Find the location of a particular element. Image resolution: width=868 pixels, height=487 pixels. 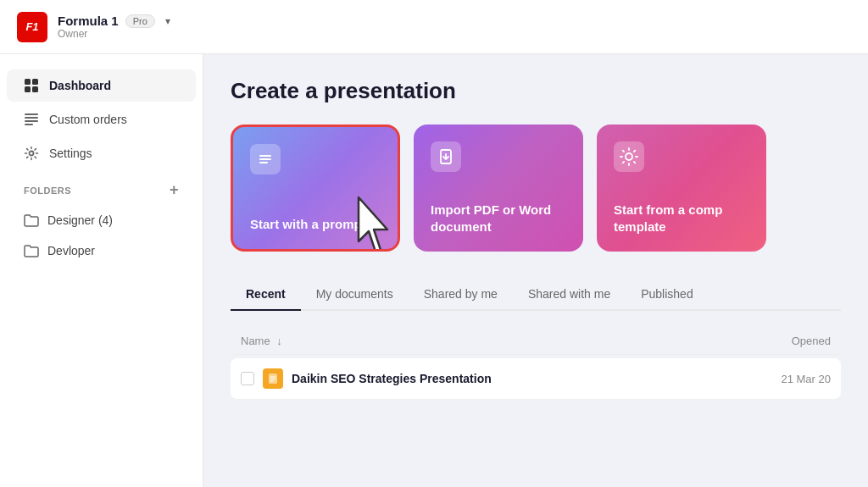

sidebar-item-dashboard: Dashboard is located at coordinates (102, 86).